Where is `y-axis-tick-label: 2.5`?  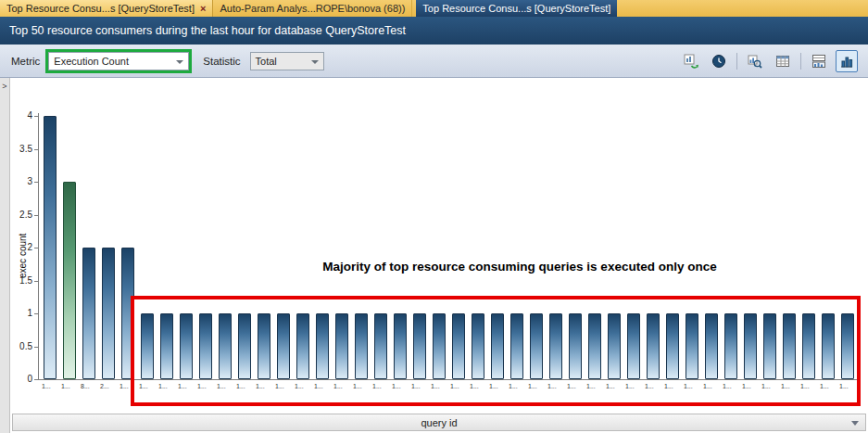 y-axis-tick-label: 2.5 is located at coordinates (22, 215).